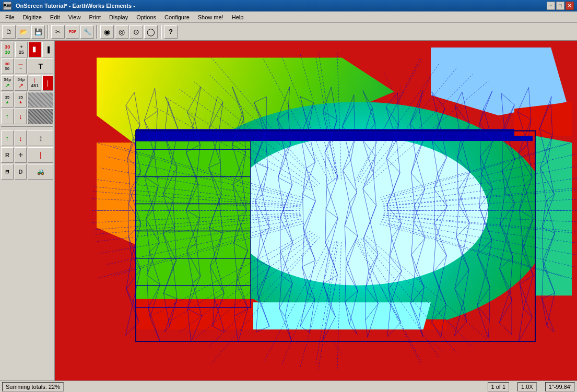 The width and height of the screenshot is (577, 392). I want to click on left-tool-7b: +, so click(21, 155).